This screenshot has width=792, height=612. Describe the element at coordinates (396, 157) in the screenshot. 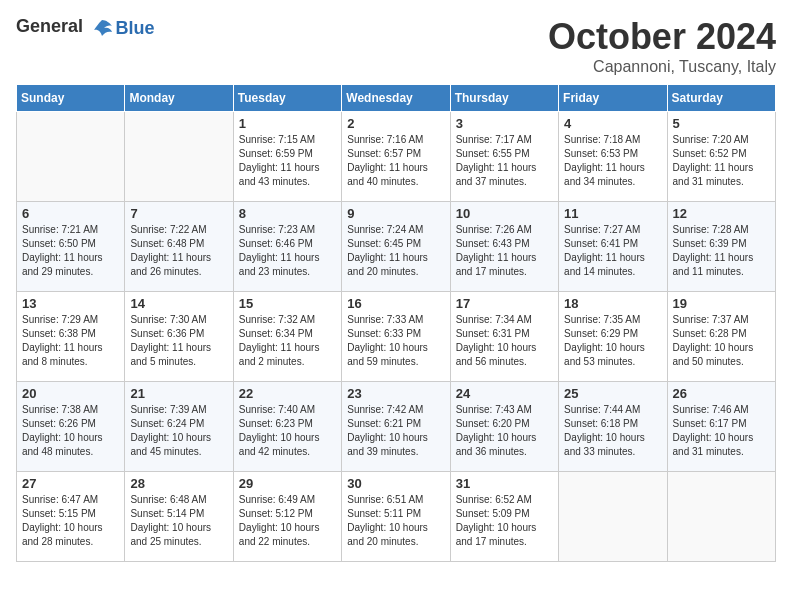

I see `calendar-week-row: 1Sunrise: 7:15 AM Sunset: 6:59 PM Daylig…` at that location.